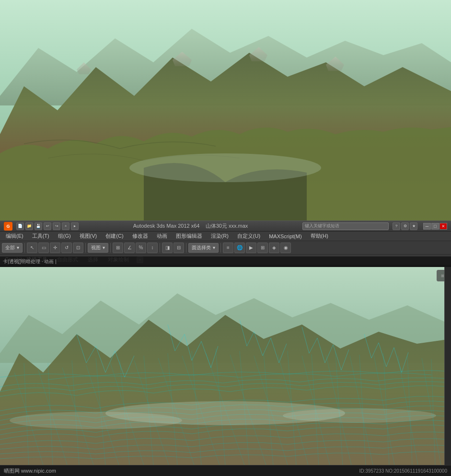 The height and width of the screenshot is (476, 451). Describe the element at coordinates (140, 236) in the screenshot. I see `menu-modifiers: 修改器` at that location.